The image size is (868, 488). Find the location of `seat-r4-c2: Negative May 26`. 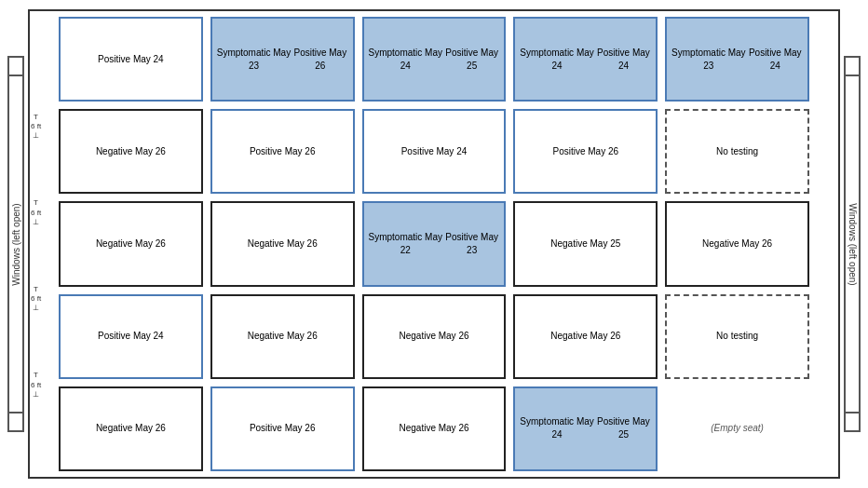

seat-r4-c2: Negative May 26 is located at coordinates (434, 428).